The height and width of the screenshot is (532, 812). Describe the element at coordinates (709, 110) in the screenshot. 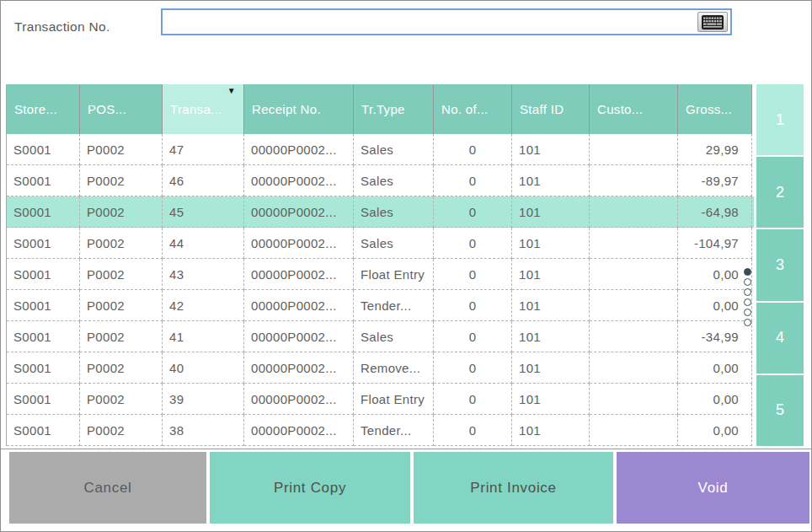

I see `column-header-label: Gross...` at that location.